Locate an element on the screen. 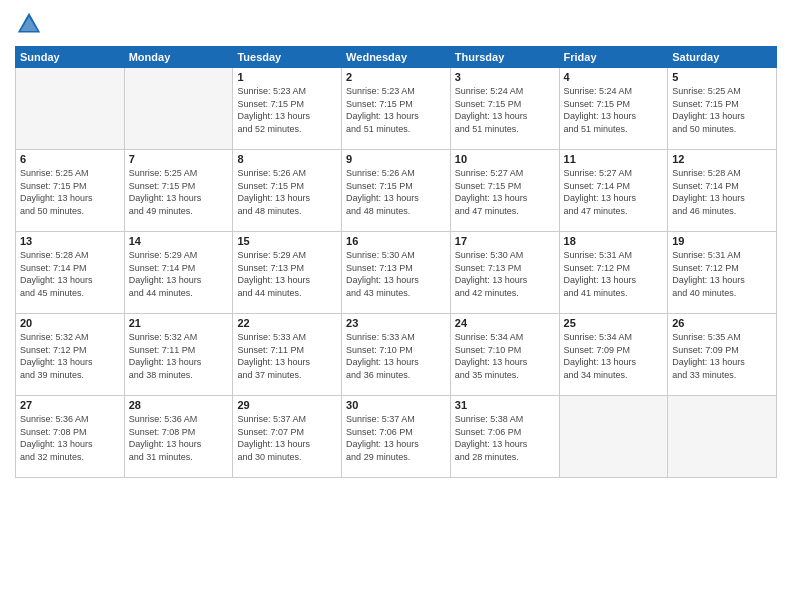 This screenshot has width=792, height=612. cell-info: Sunrise: 5:30 AM Sunset: 7:13 PM Dayligh… is located at coordinates (505, 274).